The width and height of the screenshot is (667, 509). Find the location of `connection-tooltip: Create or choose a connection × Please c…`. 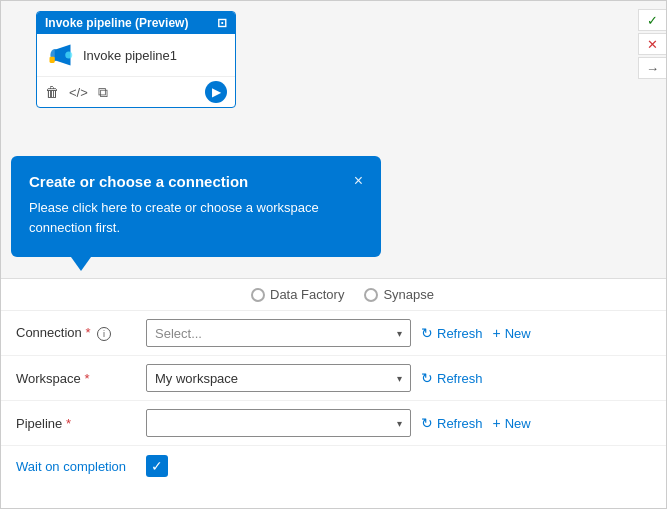

connection-tooltip: Create or choose a connection × Please c… is located at coordinates (196, 206).